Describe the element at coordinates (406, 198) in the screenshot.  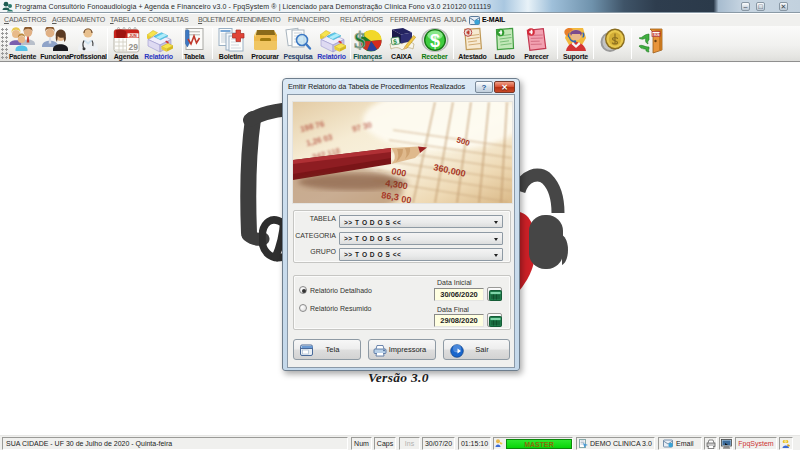
I see `svg-text: 00` at that location.